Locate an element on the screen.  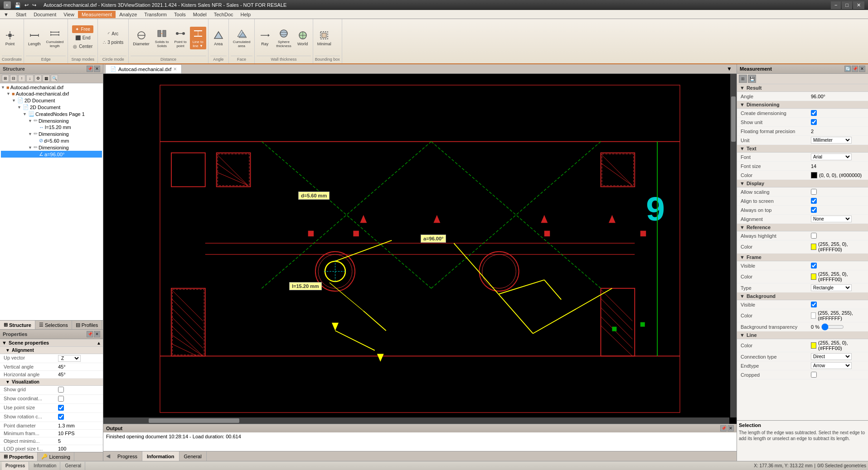
viewport-dropdown-btn: ▼ is located at coordinates (729, 69).